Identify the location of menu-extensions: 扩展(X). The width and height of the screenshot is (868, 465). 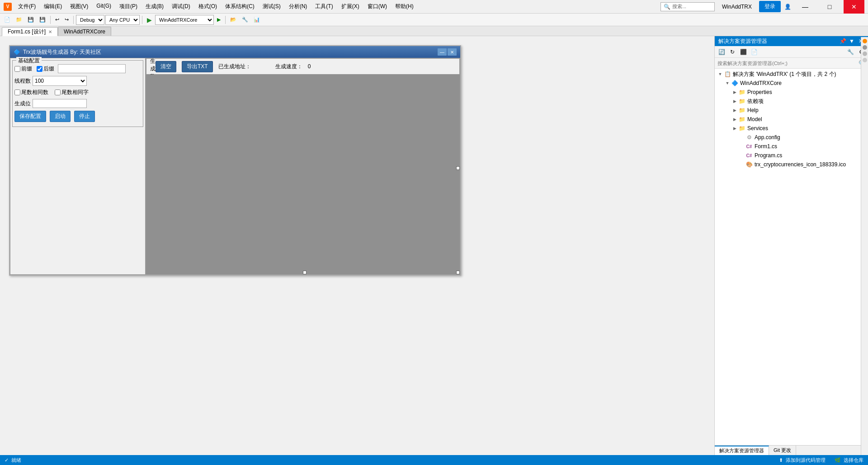
(350, 6).